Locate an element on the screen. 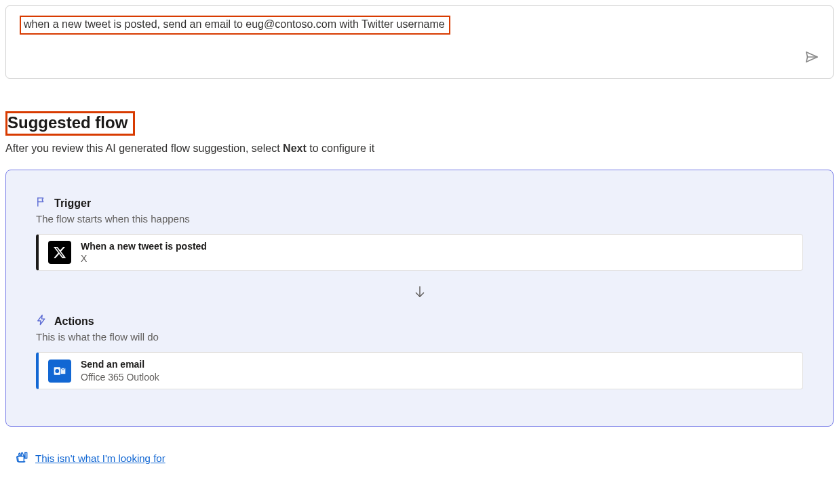 The height and width of the screenshot is (504, 839). subtext-prefix: After you review this AI generated flow … is located at coordinates (144, 148).